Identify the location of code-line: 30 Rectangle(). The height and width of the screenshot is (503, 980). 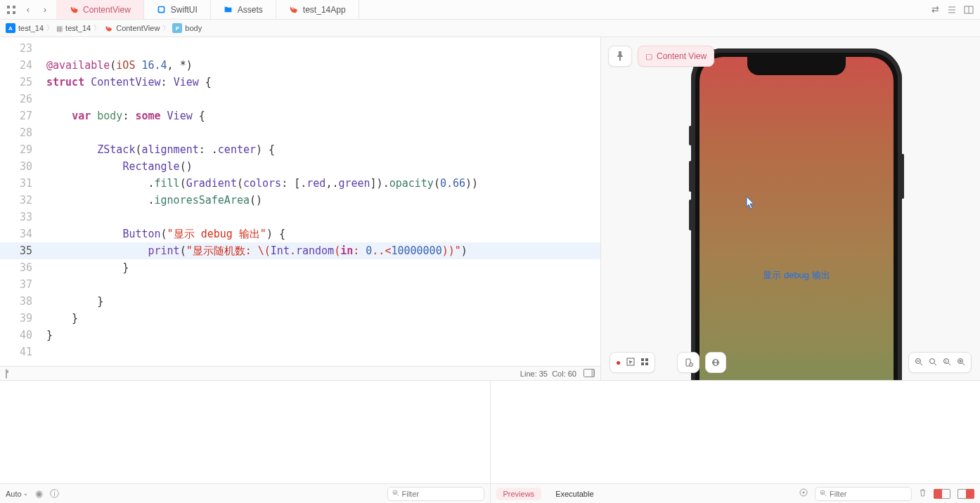
(300, 166).